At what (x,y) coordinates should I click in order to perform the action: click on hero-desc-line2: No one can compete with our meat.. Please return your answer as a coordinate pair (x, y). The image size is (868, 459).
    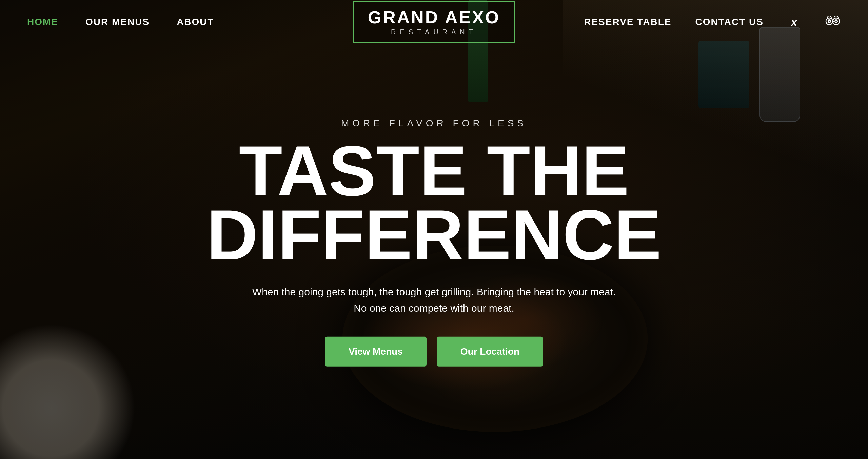
    Looking at the image, I should click on (434, 308).